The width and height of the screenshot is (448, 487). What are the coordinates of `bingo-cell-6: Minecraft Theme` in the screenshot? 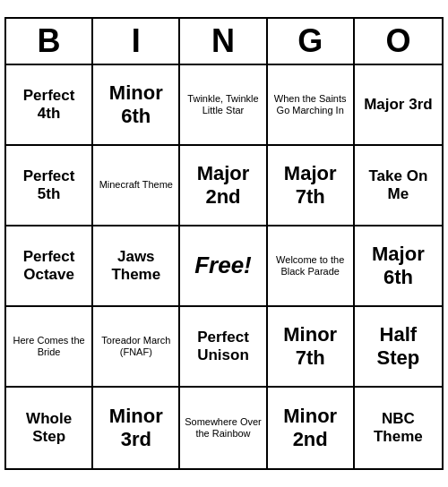 It's located at (136, 186).